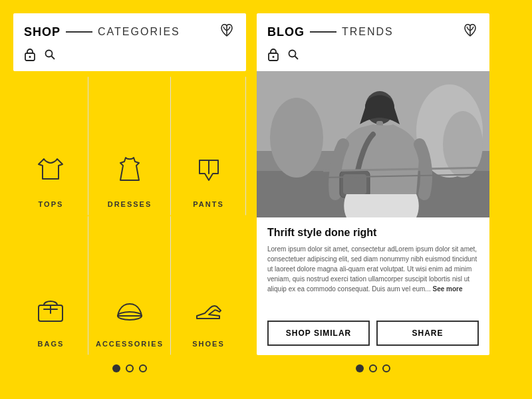 The image size is (532, 399). What do you see at coordinates (209, 285) in the screenshot?
I see `category-shoes: SHOES` at bounding box center [209, 285].